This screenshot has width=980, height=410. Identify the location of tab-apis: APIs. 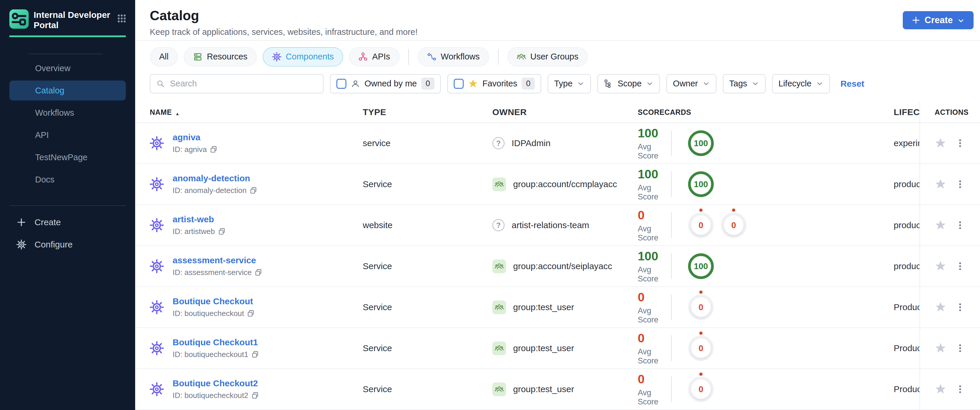
(374, 57).